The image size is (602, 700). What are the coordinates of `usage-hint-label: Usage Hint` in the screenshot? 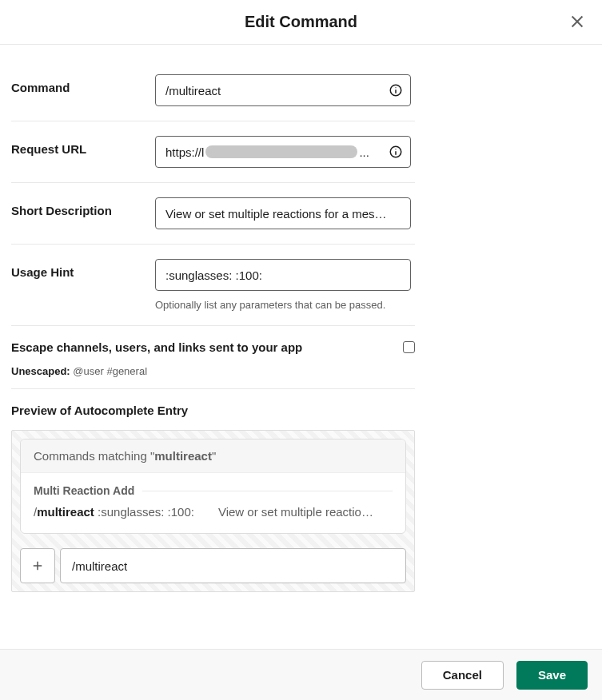 It's located at (83, 268).